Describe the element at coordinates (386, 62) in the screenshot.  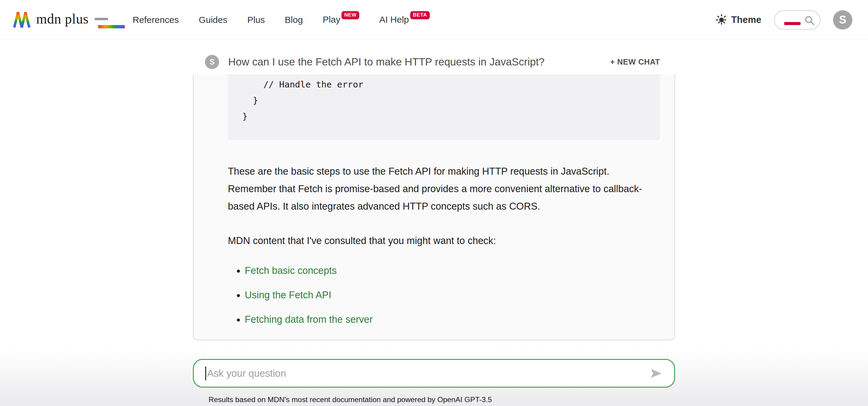
I see `question-text: How can I use the Fetch API to make HTTP…` at that location.